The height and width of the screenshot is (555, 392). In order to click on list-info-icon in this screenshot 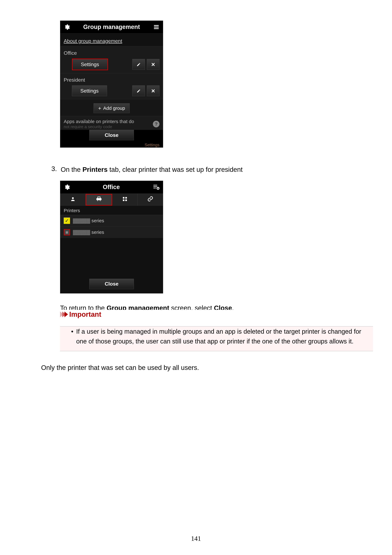, I will do `click(156, 187)`.